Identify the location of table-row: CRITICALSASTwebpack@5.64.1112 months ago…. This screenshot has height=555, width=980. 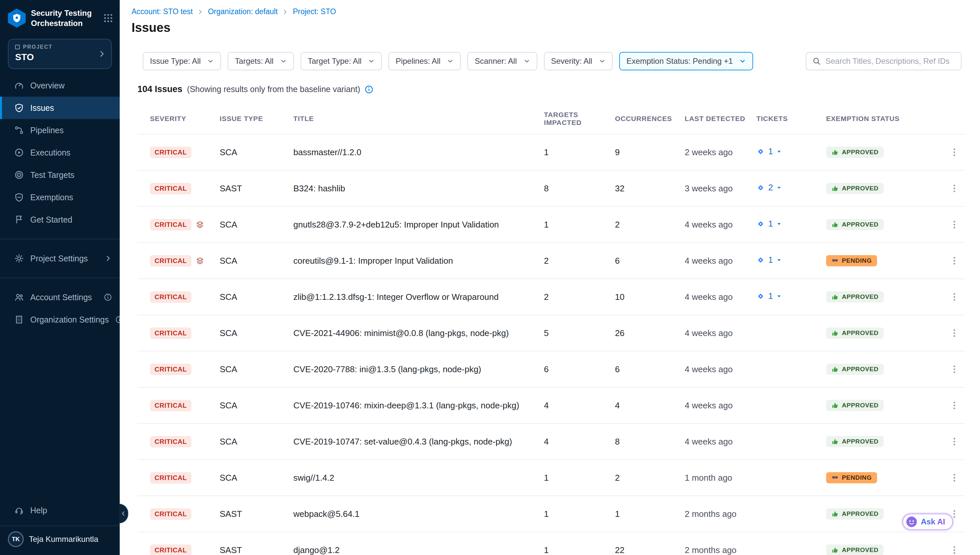
(551, 514).